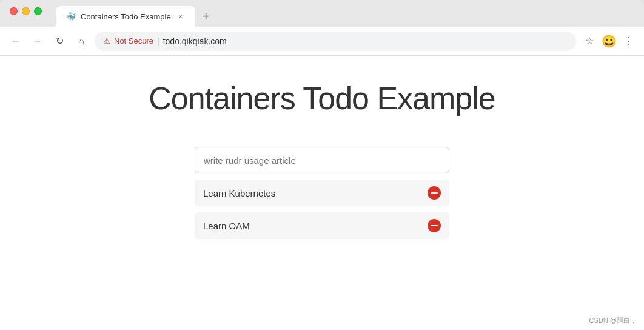 Image resolution: width=644 pixels, height=330 pixels. I want to click on home-button: ⌂, so click(81, 41).